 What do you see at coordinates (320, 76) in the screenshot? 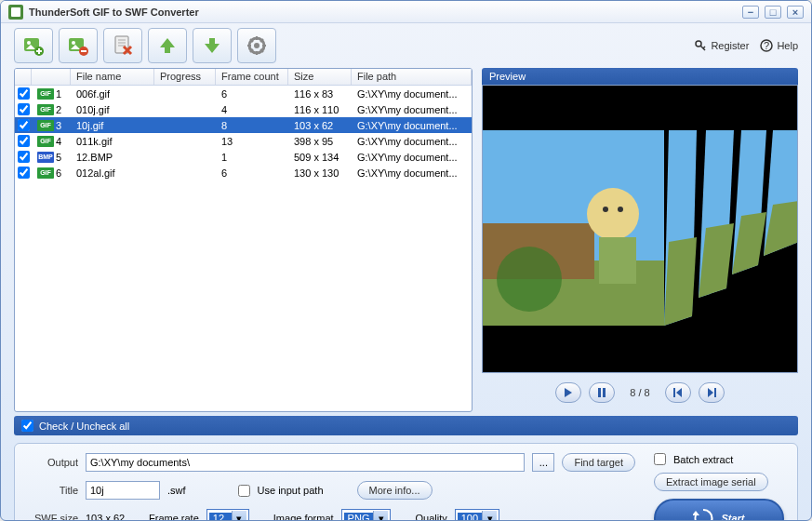
I see `col-size: Size` at bounding box center [320, 76].